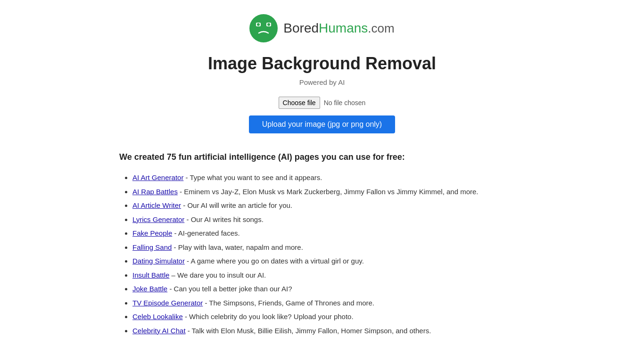 Image resolution: width=644 pixels, height=362 pixels. What do you see at coordinates (329, 331) in the screenshot?
I see `list-item: Celebrity AI Chat - Talk with Elon Musk,…` at bounding box center [329, 331].